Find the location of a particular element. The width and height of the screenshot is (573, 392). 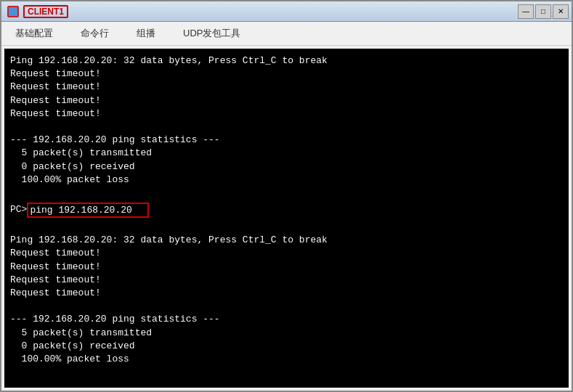

block1-received: 0 packet(s) received is located at coordinates (286, 167).